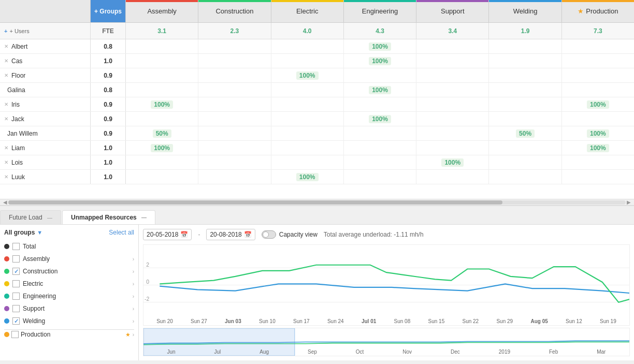  What do you see at coordinates (317, 202) in the screenshot?
I see `horizontal-scrollbar: ◀ ▶` at bounding box center [317, 202].